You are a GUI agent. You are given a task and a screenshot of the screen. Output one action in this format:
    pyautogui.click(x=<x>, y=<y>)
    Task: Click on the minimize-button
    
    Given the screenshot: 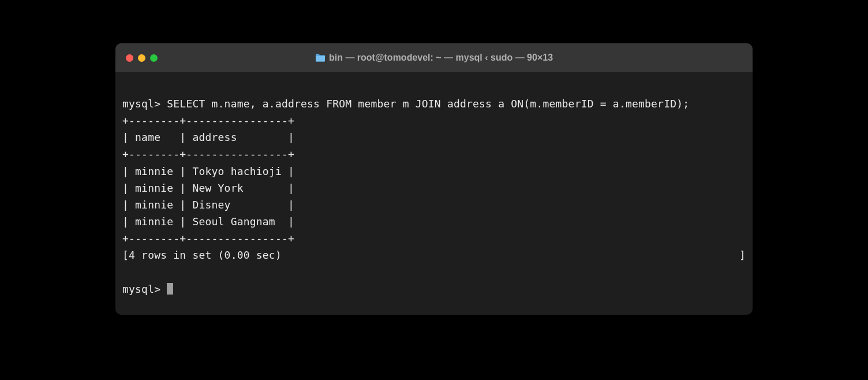 What is the action you would take?
    pyautogui.click(x=142, y=58)
    